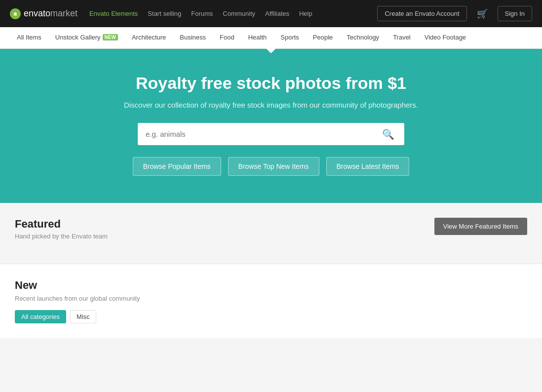  I want to click on hero-title: Royalty free stock photos from $1, so click(271, 83).